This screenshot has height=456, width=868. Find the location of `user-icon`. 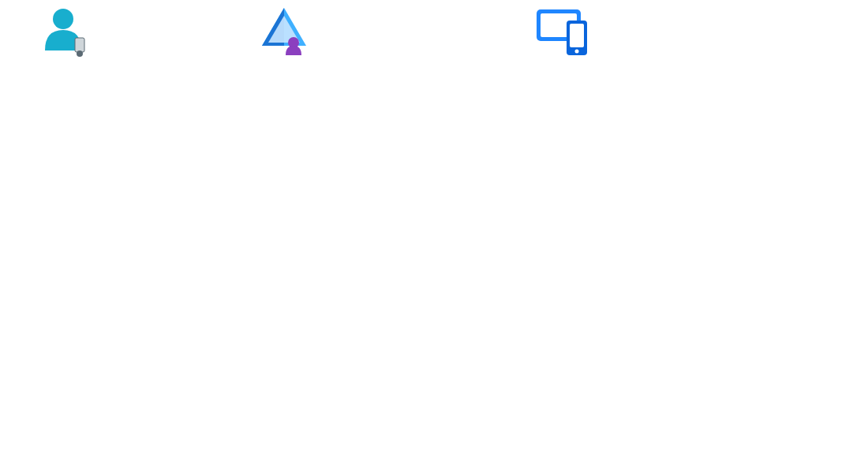

user-icon is located at coordinates (65, 33).